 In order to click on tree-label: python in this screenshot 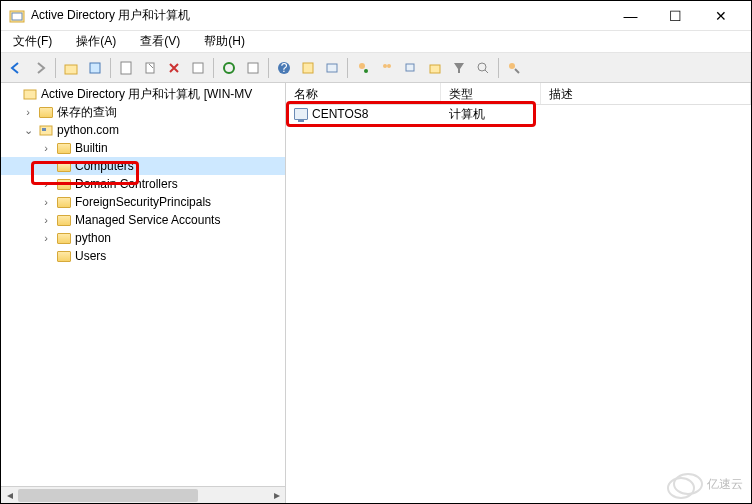, I will do `click(93, 238)`.